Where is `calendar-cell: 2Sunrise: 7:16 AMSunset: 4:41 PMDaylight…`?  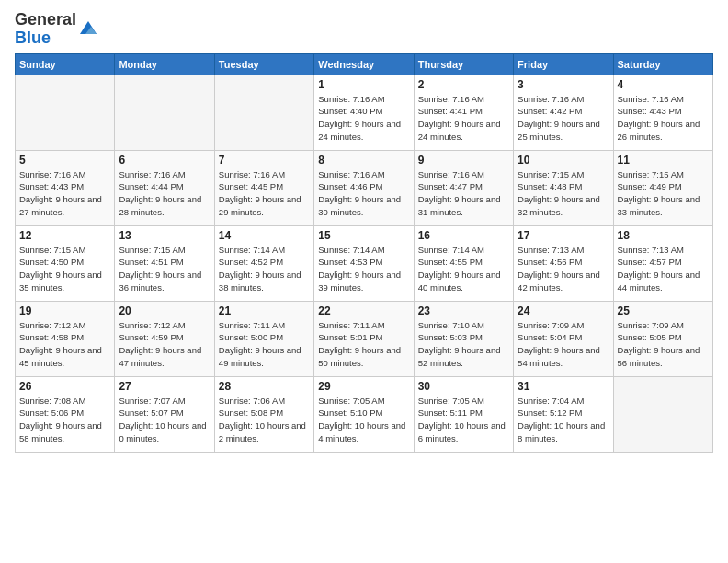
calendar-cell: 2Sunrise: 7:16 AMSunset: 4:41 PMDaylight… is located at coordinates (463, 112).